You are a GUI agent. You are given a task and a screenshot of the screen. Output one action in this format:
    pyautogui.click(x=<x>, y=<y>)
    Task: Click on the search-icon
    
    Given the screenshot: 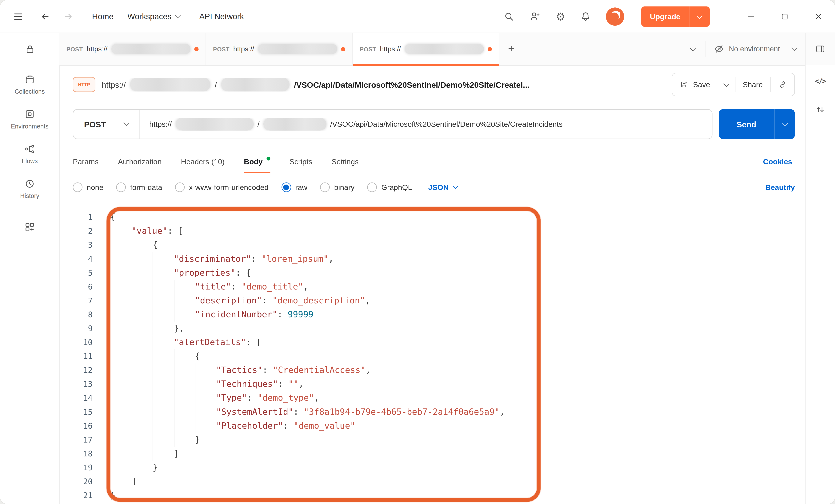 What is the action you would take?
    pyautogui.click(x=509, y=16)
    